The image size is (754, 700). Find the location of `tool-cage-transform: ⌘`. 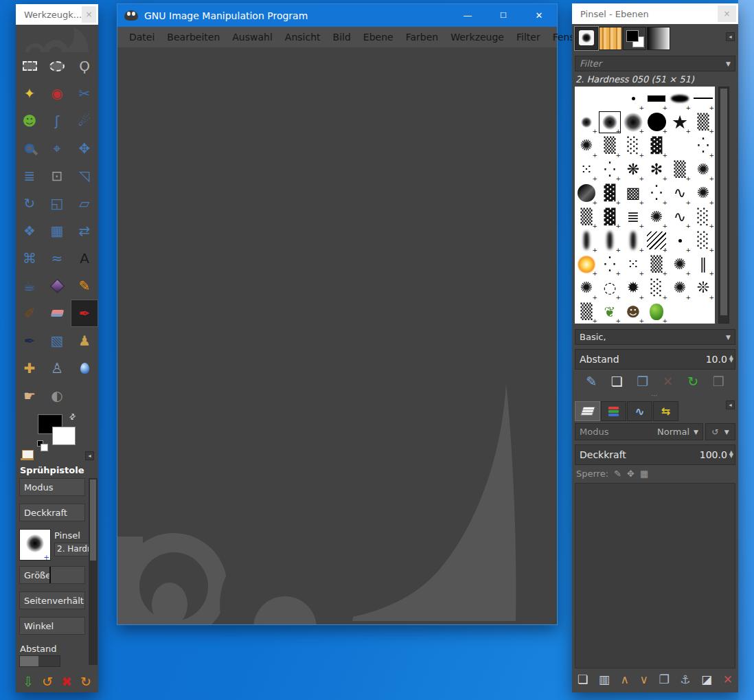

tool-cage-transform: ⌘ is located at coordinates (30, 258).